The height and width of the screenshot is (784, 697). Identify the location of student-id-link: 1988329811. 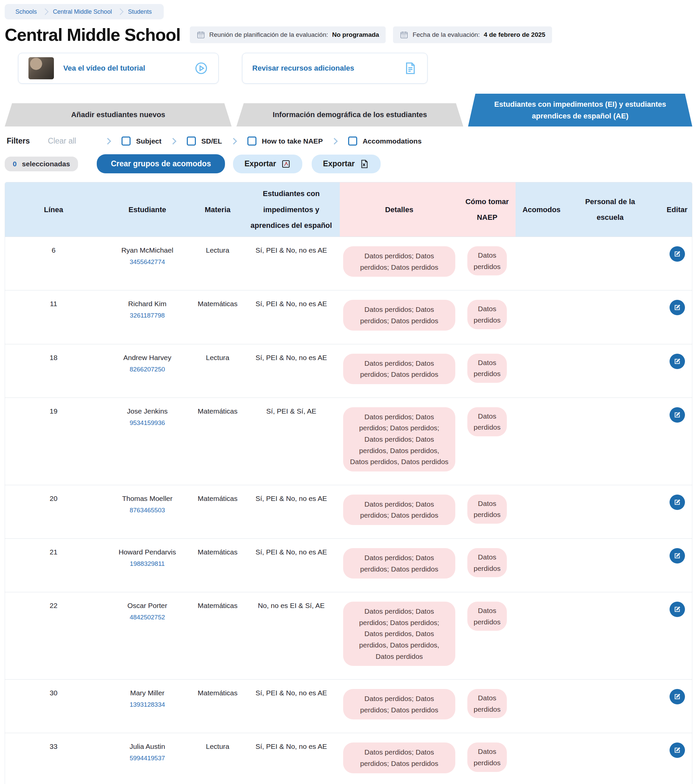
(147, 564).